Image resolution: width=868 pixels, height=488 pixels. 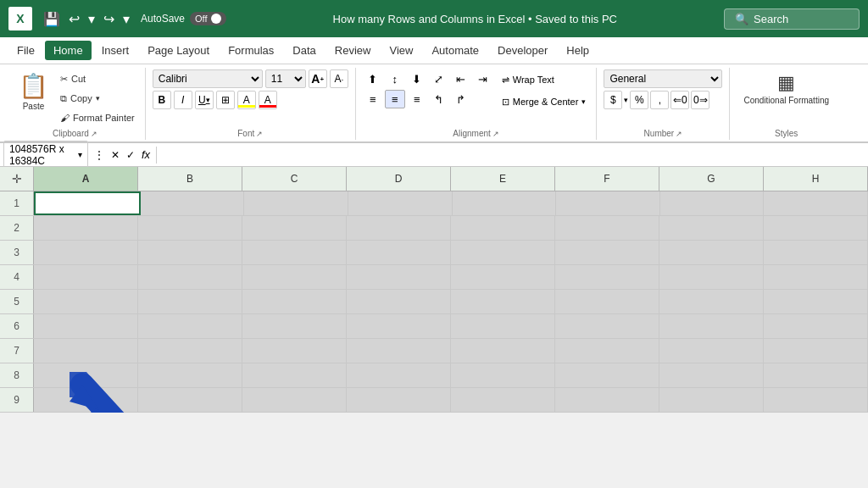 What do you see at coordinates (583, 102) in the screenshot?
I see `merge-dropdown: ▾` at bounding box center [583, 102].